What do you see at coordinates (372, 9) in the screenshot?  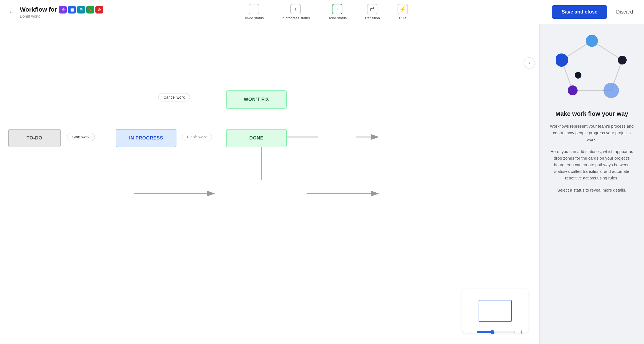 I see `transition-icon` at bounding box center [372, 9].